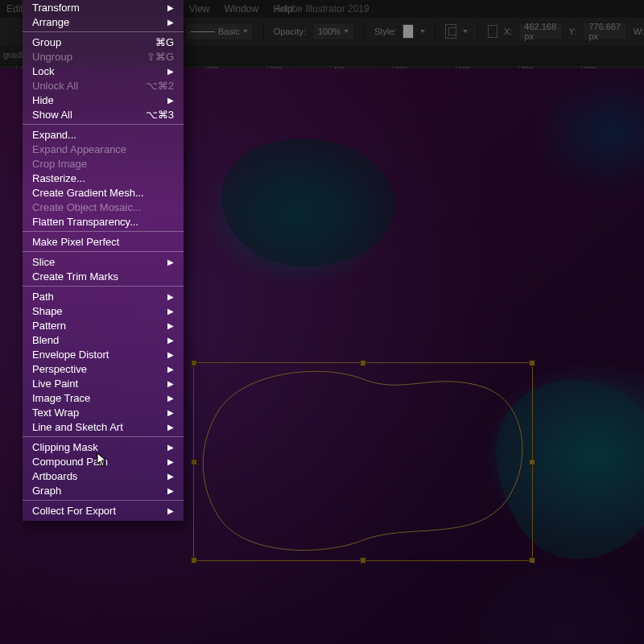  I want to click on menu-item: Compound Path▶, so click(103, 461).